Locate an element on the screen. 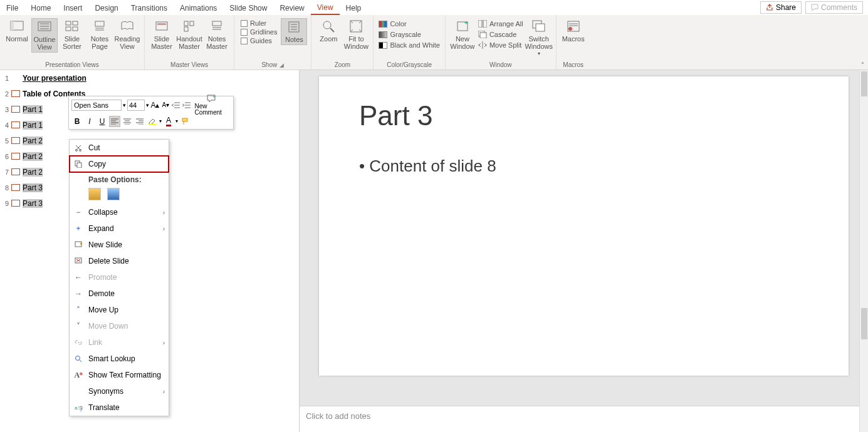  tab-insert: Insert is located at coordinates (73, 8).